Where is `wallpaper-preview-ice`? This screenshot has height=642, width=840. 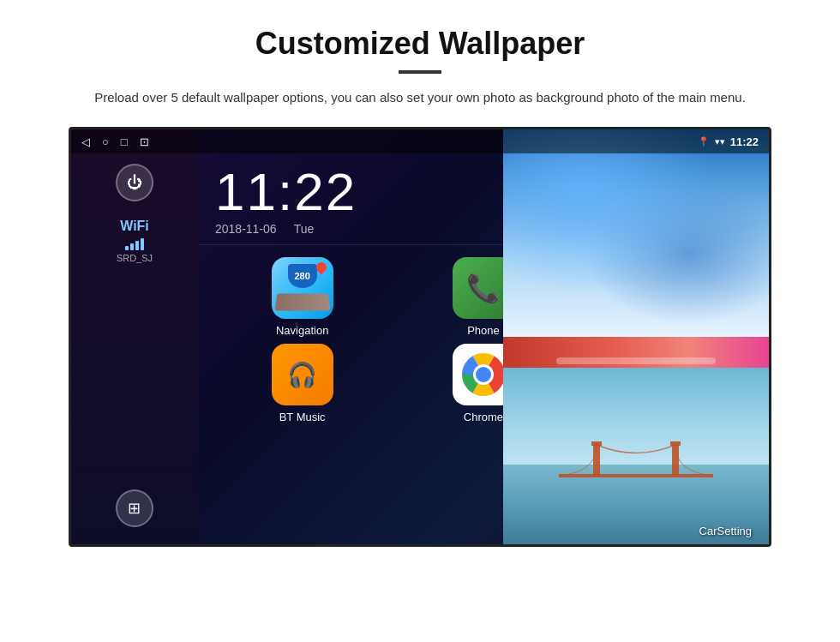
wallpaper-preview-ice is located at coordinates (636, 233).